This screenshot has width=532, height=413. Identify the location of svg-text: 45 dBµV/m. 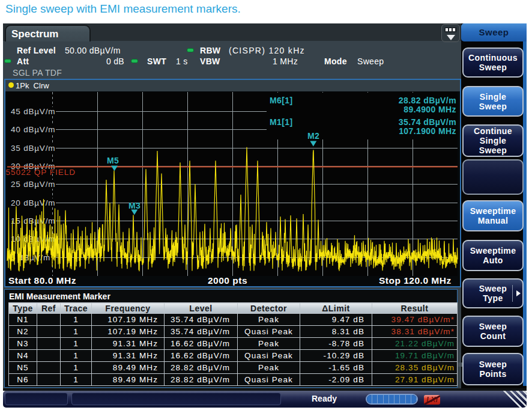
(33, 112).